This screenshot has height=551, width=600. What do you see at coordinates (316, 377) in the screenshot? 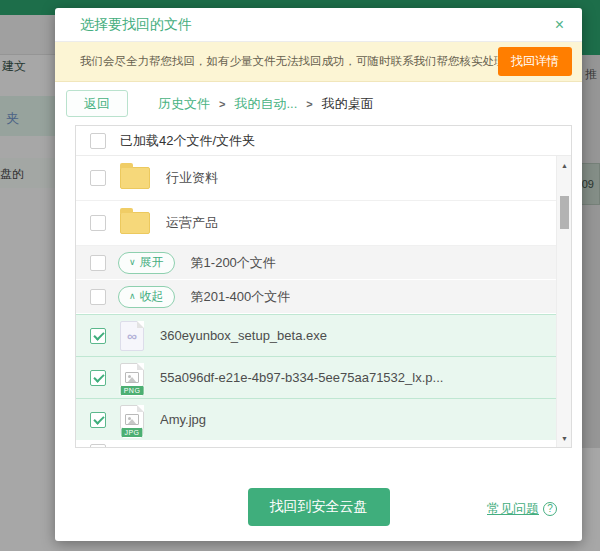
I see `list-row-file: PNG 55a096df-e21e-4b97-b334-5ee75aa71532…` at bounding box center [316, 377].